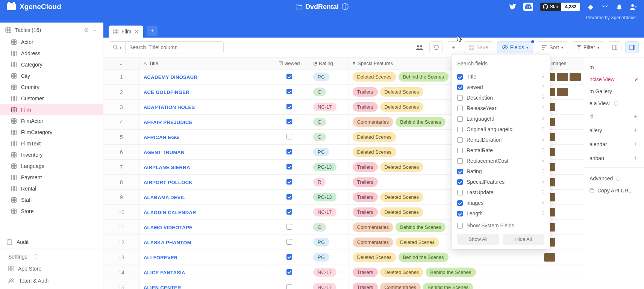 Image resolution: width=644 pixels, height=289 pixels. Describe the element at coordinates (52, 29) in the screenshot. I see `tables-header: Tables (16) ⊕ ︿` at that location.